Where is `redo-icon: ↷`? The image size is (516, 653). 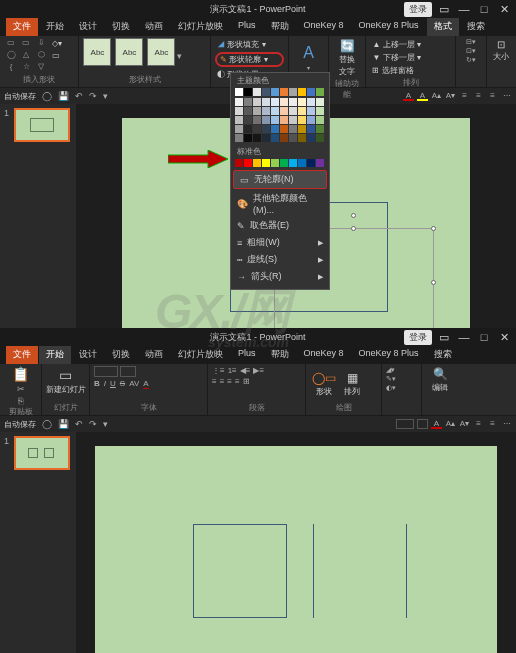
redo-icon: ↷ is located at coordinates (93, 96).